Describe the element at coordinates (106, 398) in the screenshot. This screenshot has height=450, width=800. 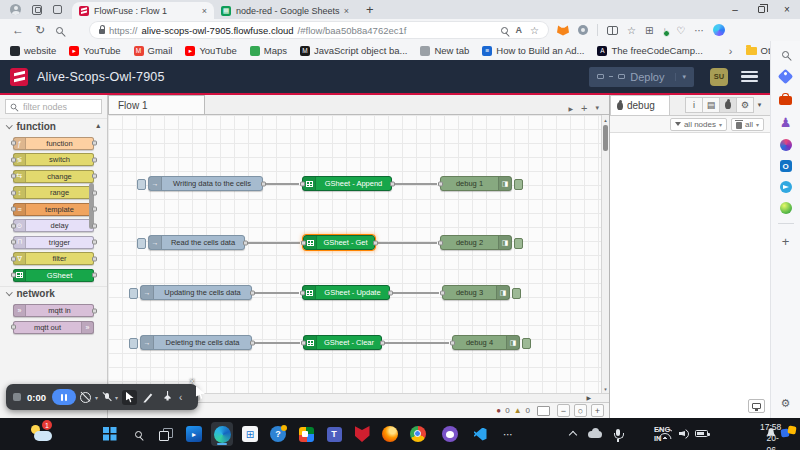
I see `mic-off-icon` at that location.